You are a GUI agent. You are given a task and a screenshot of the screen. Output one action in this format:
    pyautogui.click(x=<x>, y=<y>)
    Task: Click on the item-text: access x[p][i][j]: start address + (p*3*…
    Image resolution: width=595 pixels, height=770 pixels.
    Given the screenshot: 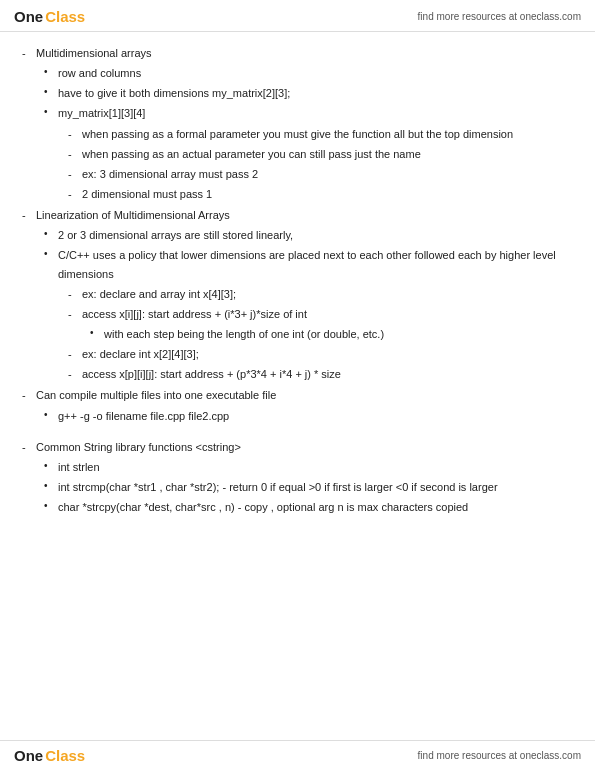 What is the action you would take?
    pyautogui.click(x=212, y=374)
    